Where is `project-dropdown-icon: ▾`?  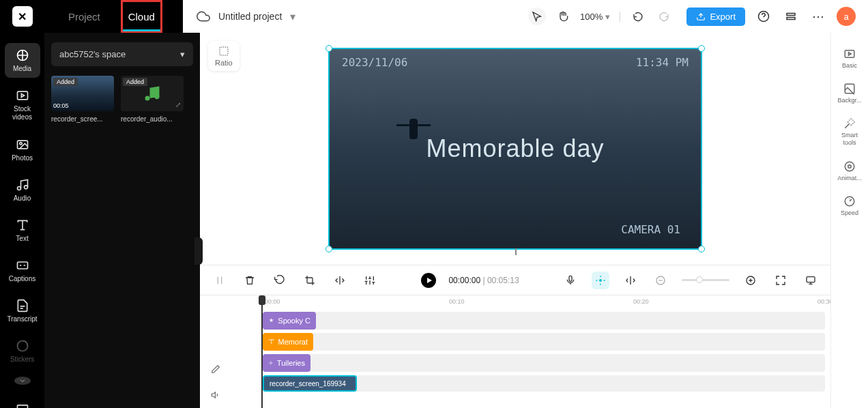 project-dropdown-icon: ▾ is located at coordinates (293, 16).